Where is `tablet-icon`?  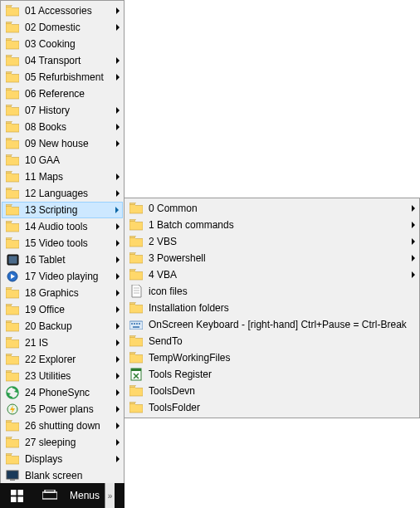 tablet-icon is located at coordinates (12, 260).